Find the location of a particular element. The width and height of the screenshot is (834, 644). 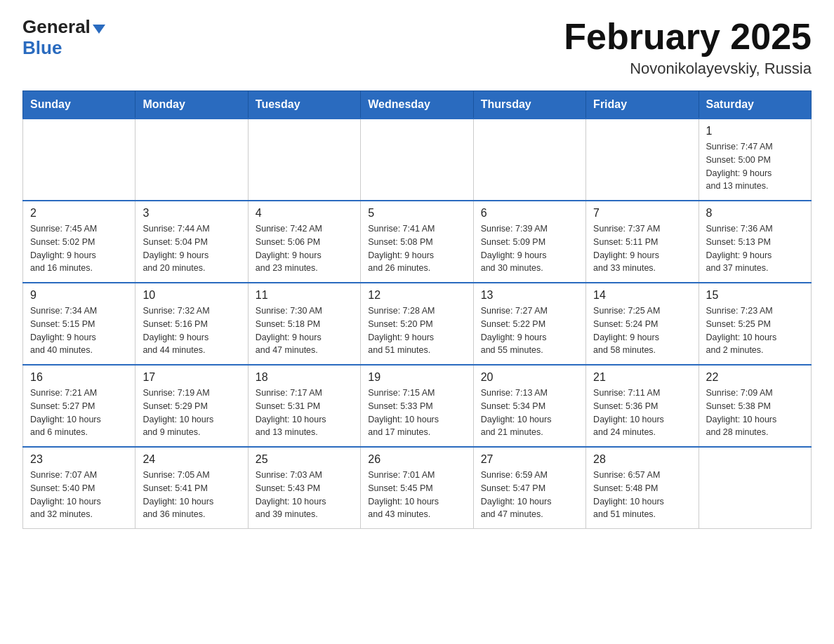

day-info: Sunrise: 7:45 AM Sunset: 5:02 PM Dayligh… is located at coordinates (79, 248).